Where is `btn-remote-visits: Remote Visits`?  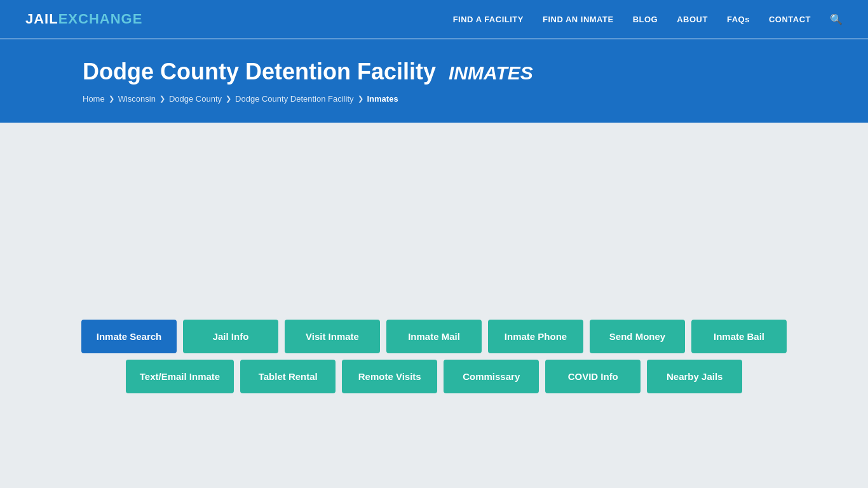
btn-remote-visits: Remote Visits is located at coordinates (390, 376).